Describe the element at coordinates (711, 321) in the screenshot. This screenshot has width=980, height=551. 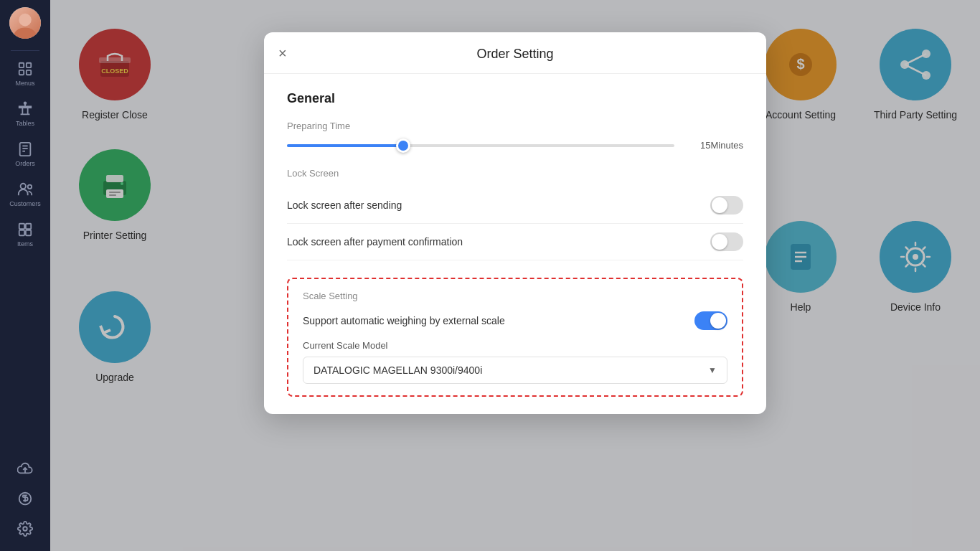
I see `auto-weigh-toggle` at that location.